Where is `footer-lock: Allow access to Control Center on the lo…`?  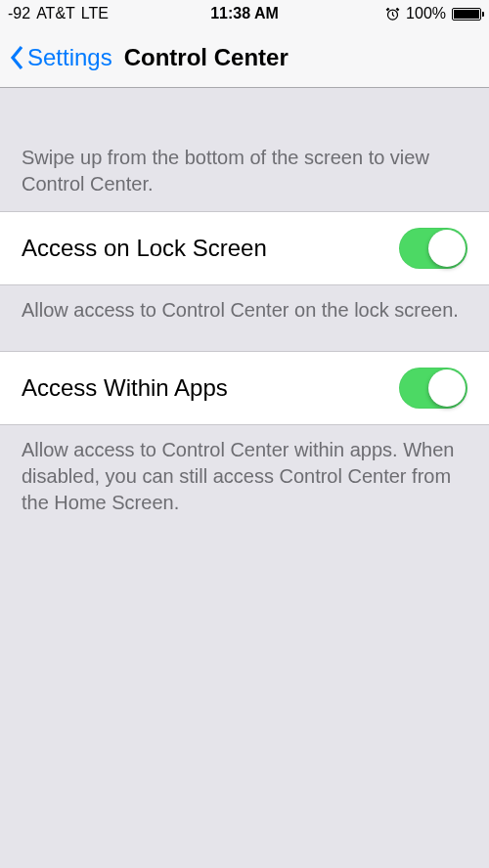
footer-lock: Allow access to Control Center on the lo… is located at coordinates (244, 309).